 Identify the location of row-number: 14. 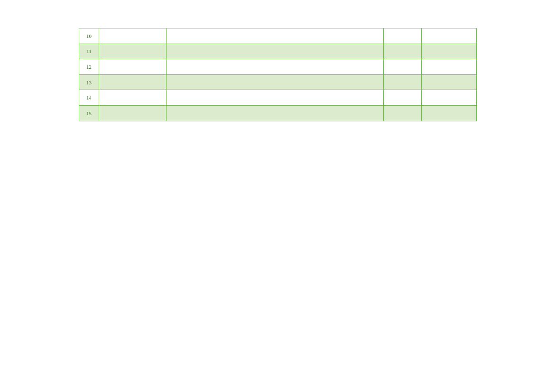
(89, 98).